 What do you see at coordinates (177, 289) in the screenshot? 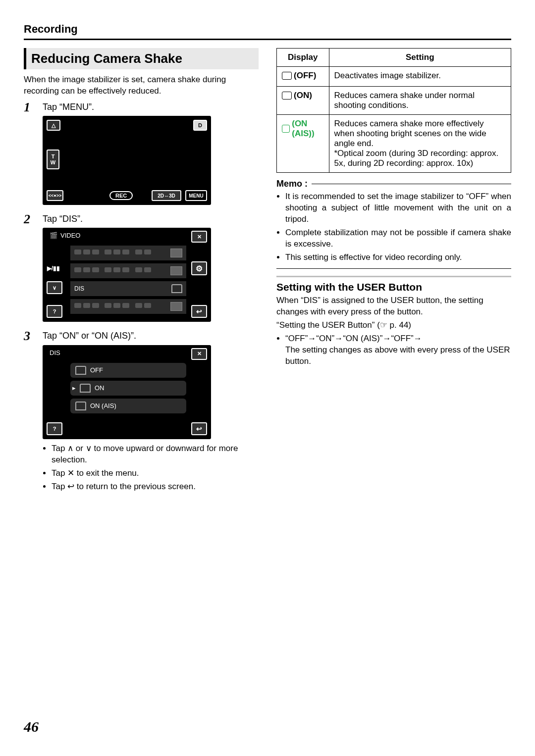
I see `dis-icon` at bounding box center [177, 289].